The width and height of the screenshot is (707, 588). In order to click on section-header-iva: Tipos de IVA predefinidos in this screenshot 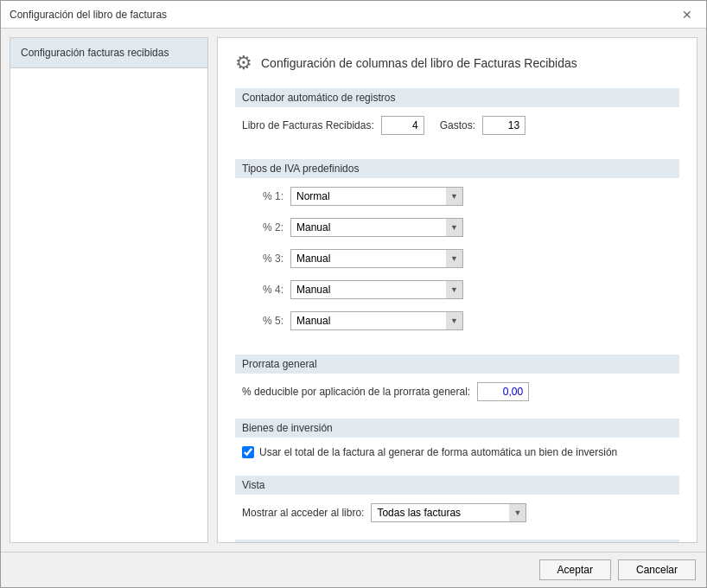, I will do `click(457, 169)`.